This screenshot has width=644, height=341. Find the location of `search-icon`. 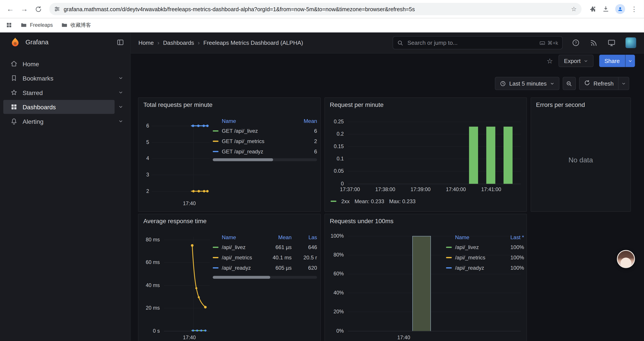

search-icon is located at coordinates (400, 43).